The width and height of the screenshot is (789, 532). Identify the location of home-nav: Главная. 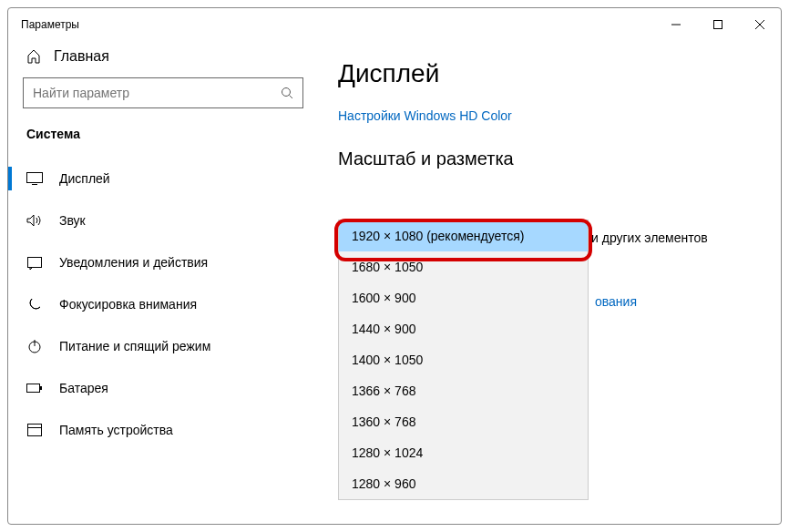
(163, 63).